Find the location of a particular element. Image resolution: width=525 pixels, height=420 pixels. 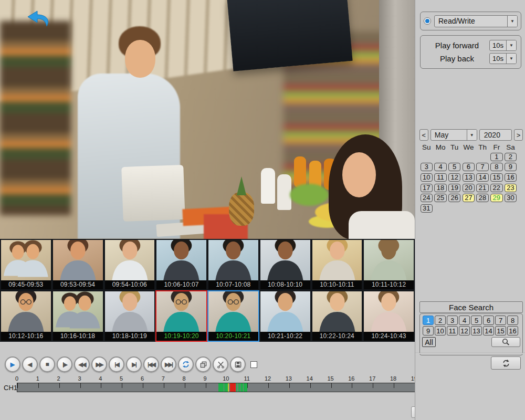

channel-row-1: 12345678 is located at coordinates (471, 320).